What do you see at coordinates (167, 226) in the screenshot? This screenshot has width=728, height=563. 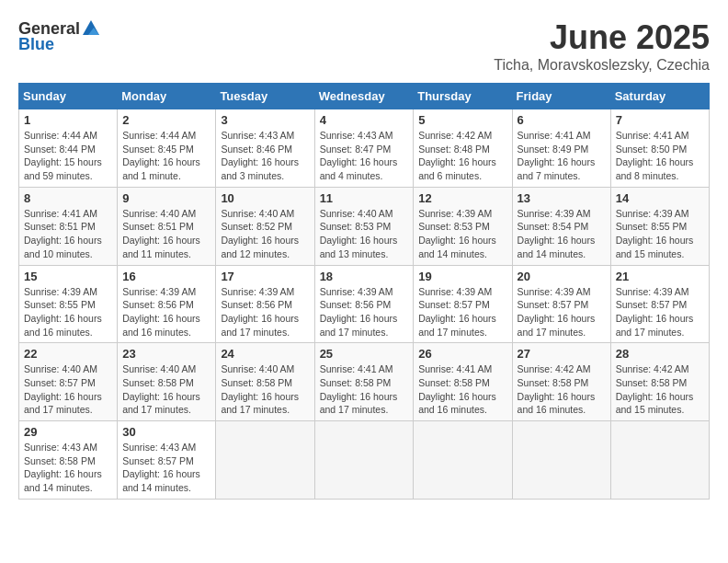 I see `day-cell: 9Sunrise: 4:40 AM Sunset: 8:51 PM Daylig…` at bounding box center [167, 226].